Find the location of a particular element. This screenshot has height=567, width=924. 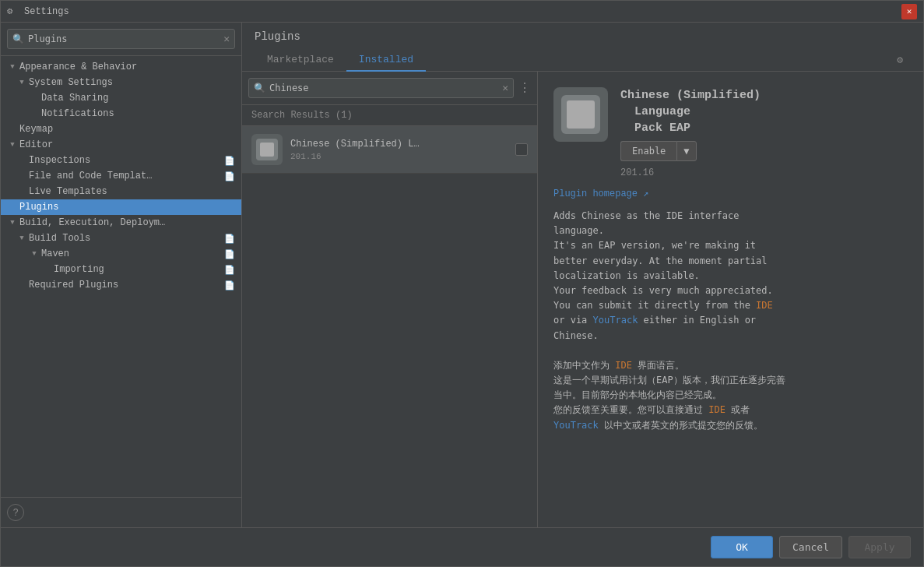

plugin-homepage-anchor: Plugin homepage ↗ is located at coordinates (601, 194).